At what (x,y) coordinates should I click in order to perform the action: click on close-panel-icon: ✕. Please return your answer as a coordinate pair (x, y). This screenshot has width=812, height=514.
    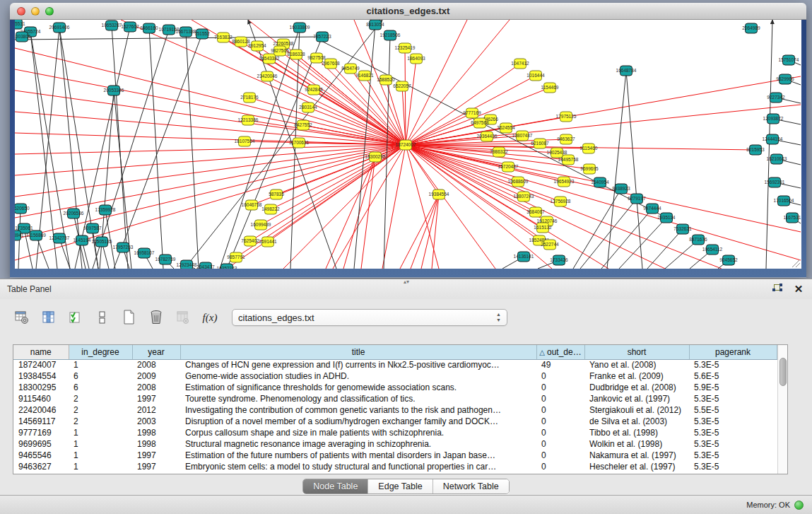
    Looking at the image, I should click on (799, 289).